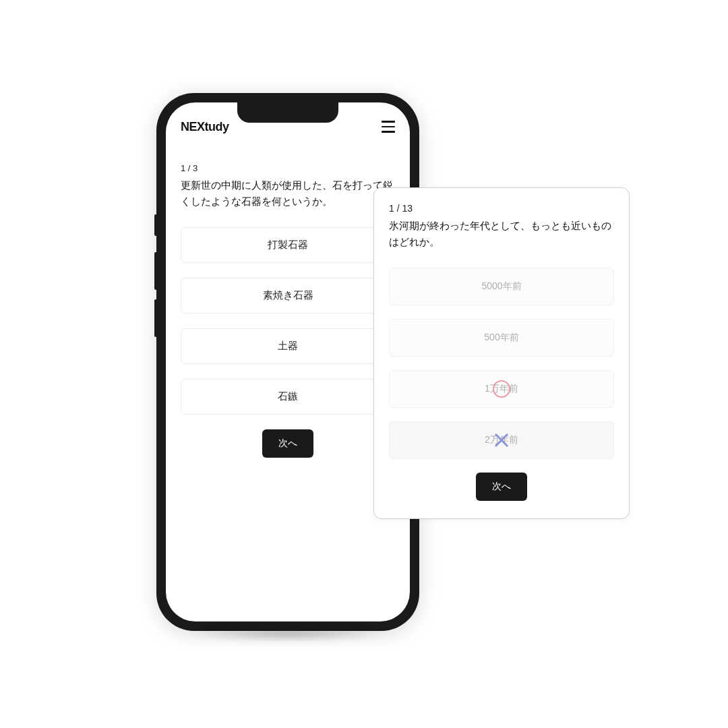  Describe the element at coordinates (289, 295) in the screenshot. I see `quiz-option-label: 素焼き石器` at that location.